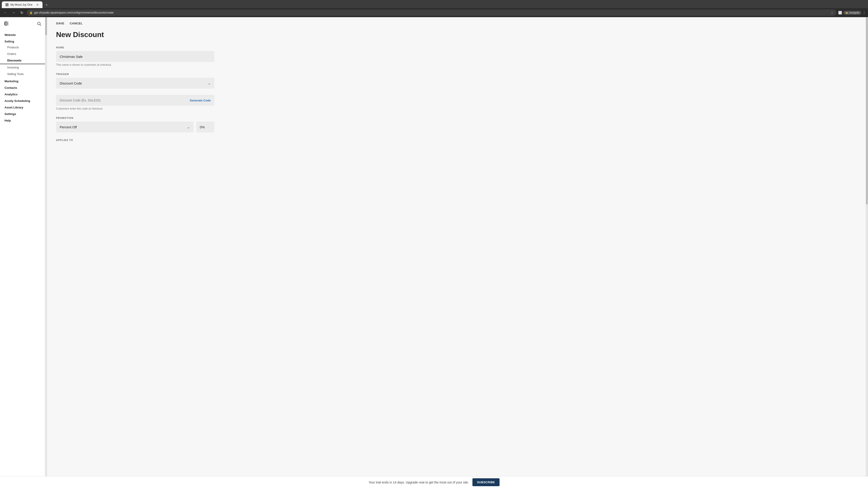 This screenshot has height=488, width=868. Describe the element at coordinates (867, 251) in the screenshot. I see `right-scroll-track` at that location.